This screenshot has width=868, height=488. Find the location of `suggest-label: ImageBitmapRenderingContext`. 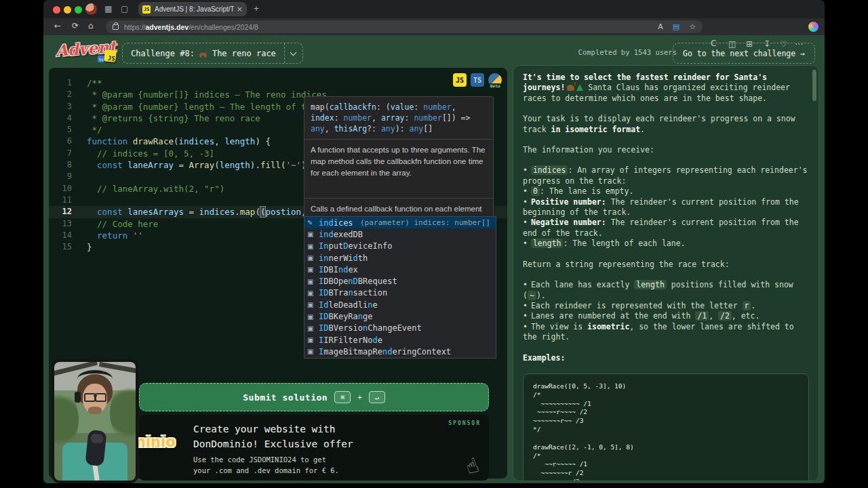

suggest-label: ImageBitmapRenderingContext is located at coordinates (385, 352).